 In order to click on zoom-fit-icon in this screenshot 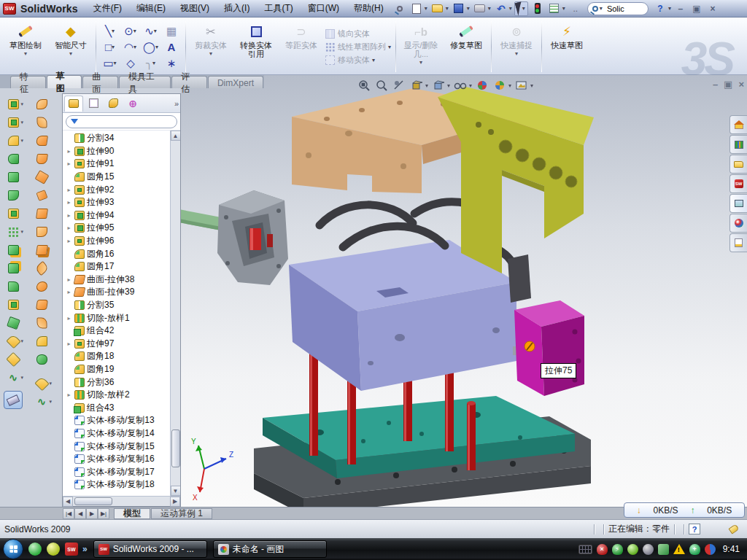, I will do `click(364, 85)`.